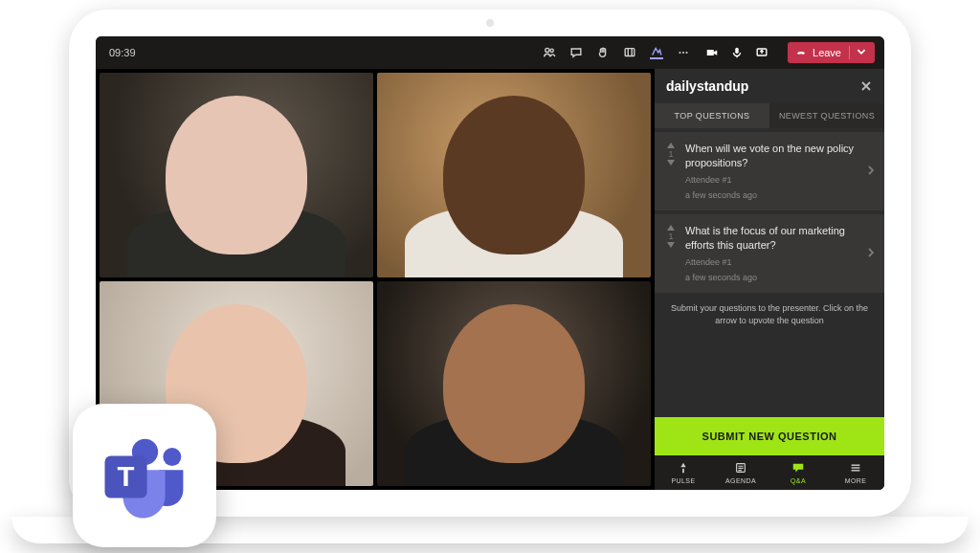 The image size is (980, 553). Describe the element at coordinates (773, 156) in the screenshot. I see `question-text: When will we vote on the new policy prop…` at that location.